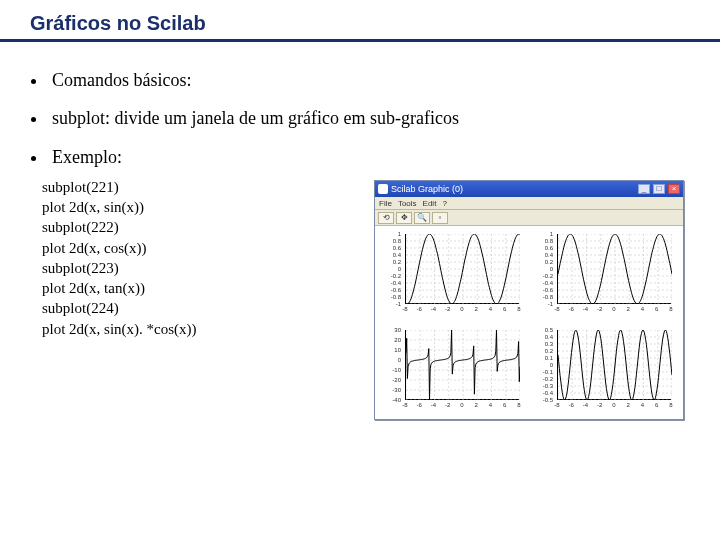 The width and height of the screenshot is (720, 540). What do you see at coordinates (372, 80) in the screenshot?
I see `bullet-item: Comandos básicos:` at bounding box center [372, 80].